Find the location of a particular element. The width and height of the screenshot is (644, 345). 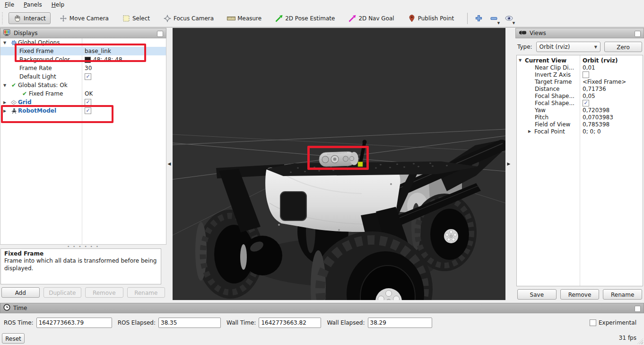

views-save-button: Save is located at coordinates (537, 294).